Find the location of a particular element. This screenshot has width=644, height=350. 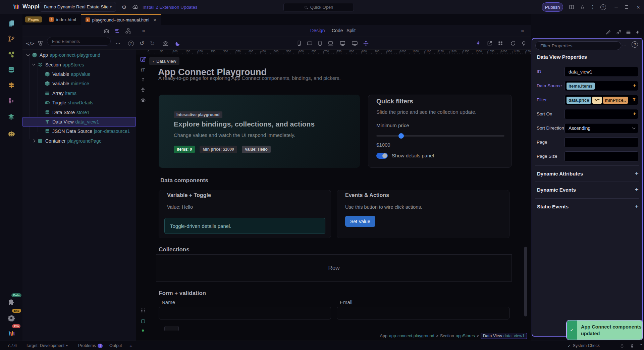

components-blocks-icon is located at coordinates (41, 43).